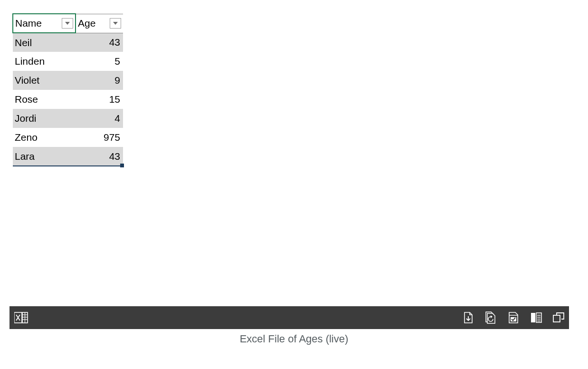 The width and height of the screenshot is (588, 369). Describe the element at coordinates (44, 156) in the screenshot. I see `cell-name: Lara` at that location.